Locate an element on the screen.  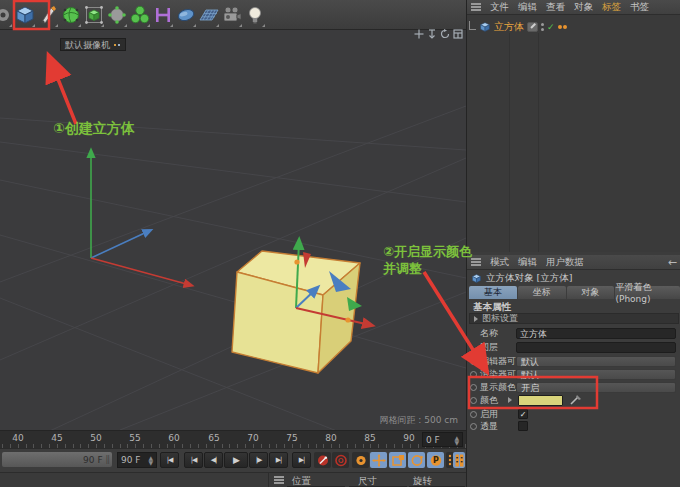
object-name: 立方体 is located at coordinates (509, 27).